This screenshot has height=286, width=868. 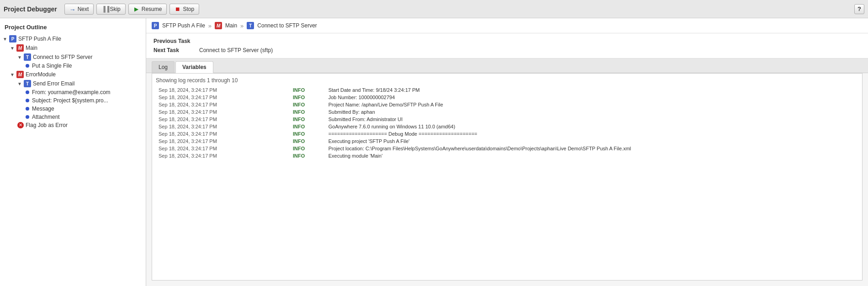 I want to click on tree-item-sftp-push: ▼ P SFTP Push A File, so click(x=73, y=39).